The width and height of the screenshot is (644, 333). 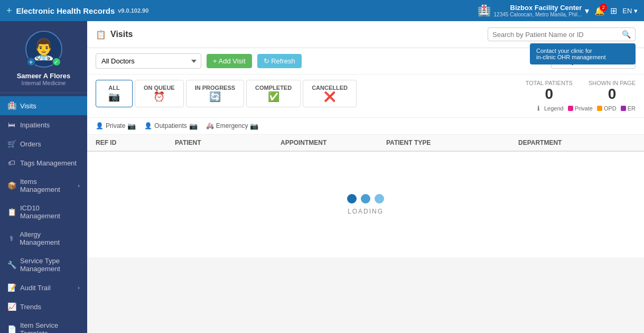 I want to click on private-user-icon: 👤, so click(x=99, y=126).